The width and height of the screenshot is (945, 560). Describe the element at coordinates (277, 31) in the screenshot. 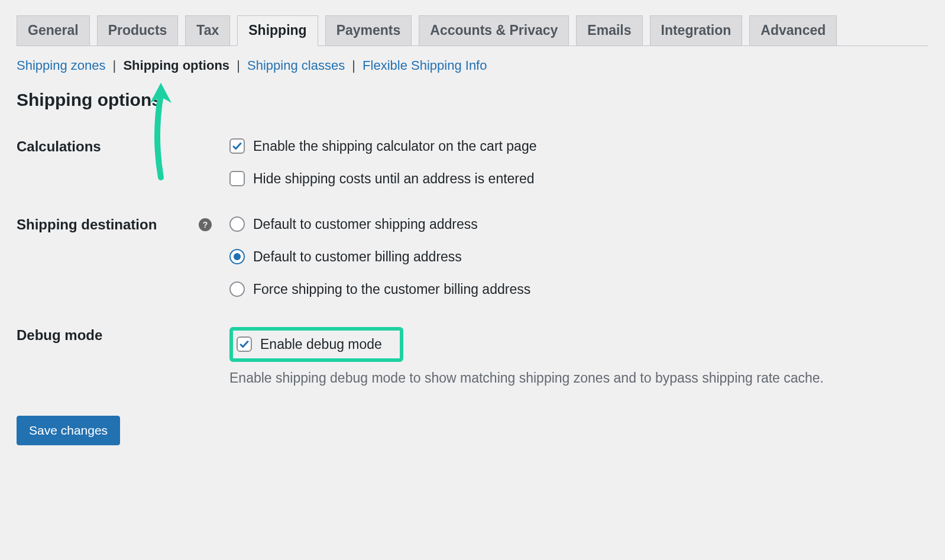

I see `tab-shipping: Shipping` at that location.